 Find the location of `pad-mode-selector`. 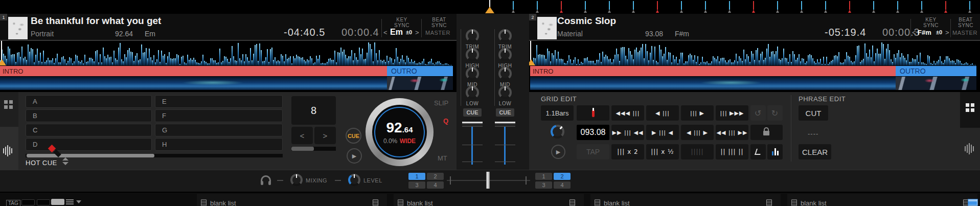

pad-mode-selector is located at coordinates (65, 162).